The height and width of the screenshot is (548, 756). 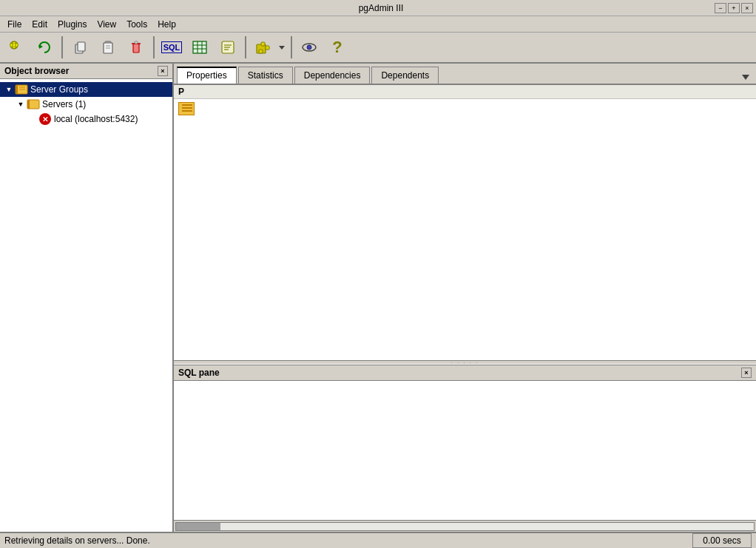 What do you see at coordinates (15, 24) in the screenshot?
I see `menu-file: File` at bounding box center [15, 24].